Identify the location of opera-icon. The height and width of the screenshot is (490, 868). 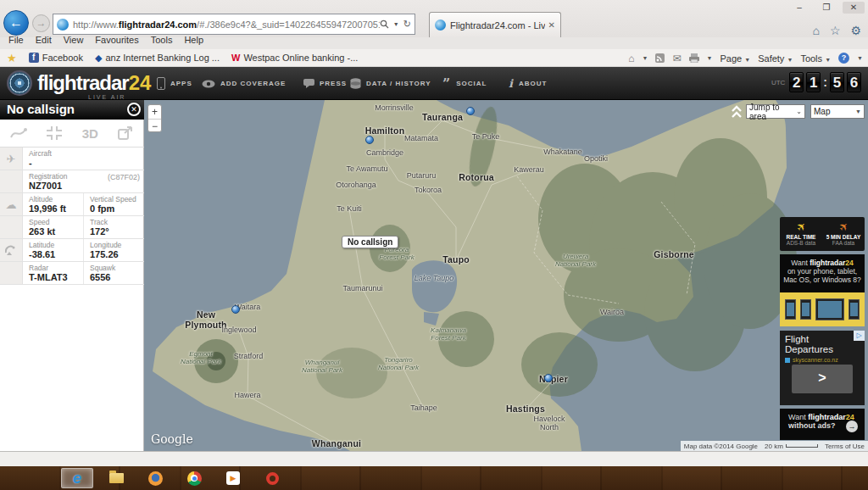
(273, 478).